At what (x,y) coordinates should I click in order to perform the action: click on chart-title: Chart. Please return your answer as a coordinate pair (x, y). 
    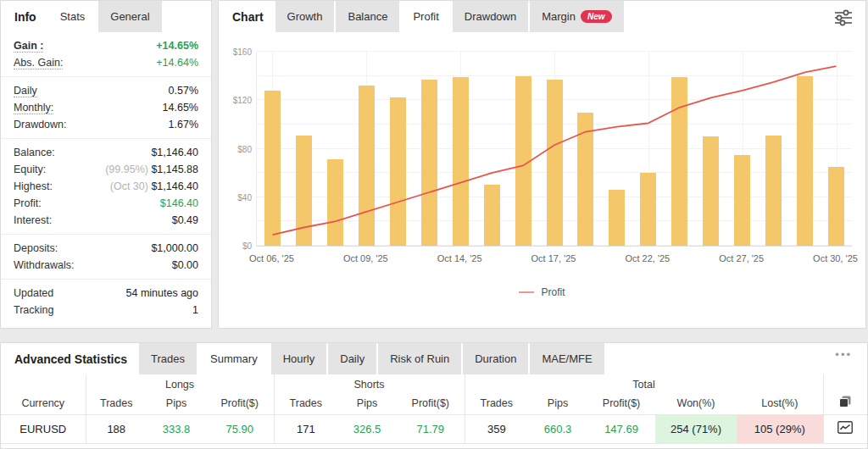
    Looking at the image, I should click on (248, 17).